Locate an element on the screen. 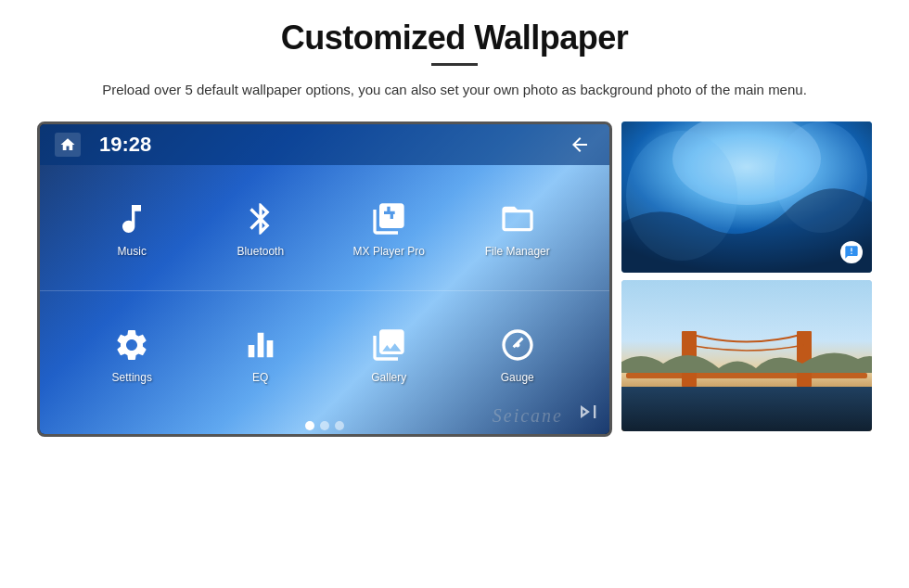 This screenshot has height=588, width=909. time-display: 19:28 is located at coordinates (125, 145).